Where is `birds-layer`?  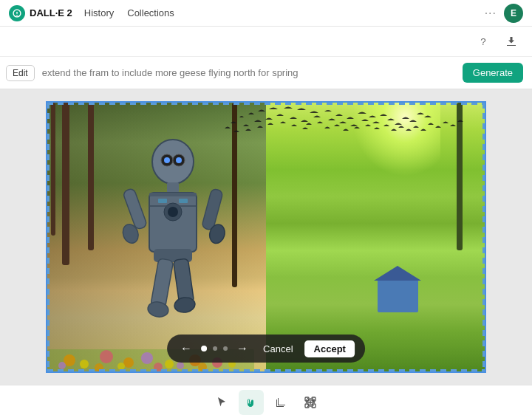
birds-layer is located at coordinates (291, 132).